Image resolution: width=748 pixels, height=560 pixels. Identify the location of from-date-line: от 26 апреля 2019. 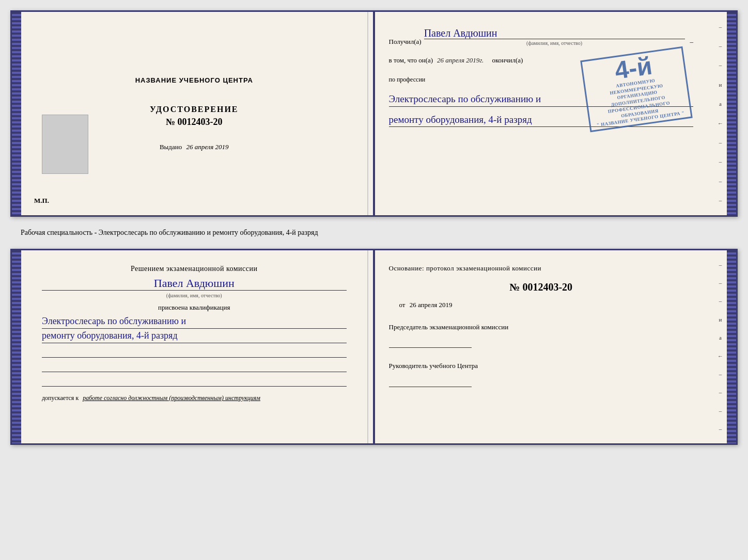
(547, 305).